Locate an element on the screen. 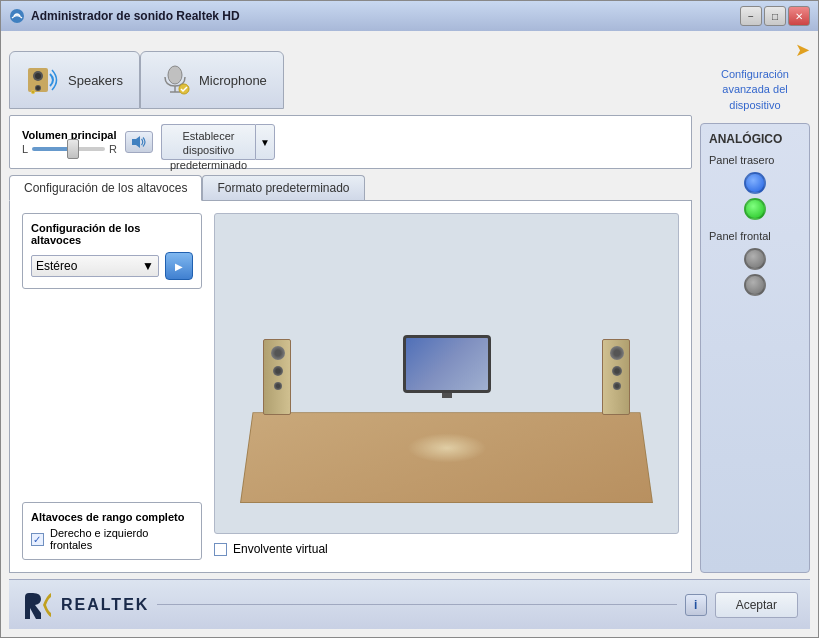 Image resolution: width=819 pixels, height=638 pixels. ok-button: Aceptar is located at coordinates (756, 605).